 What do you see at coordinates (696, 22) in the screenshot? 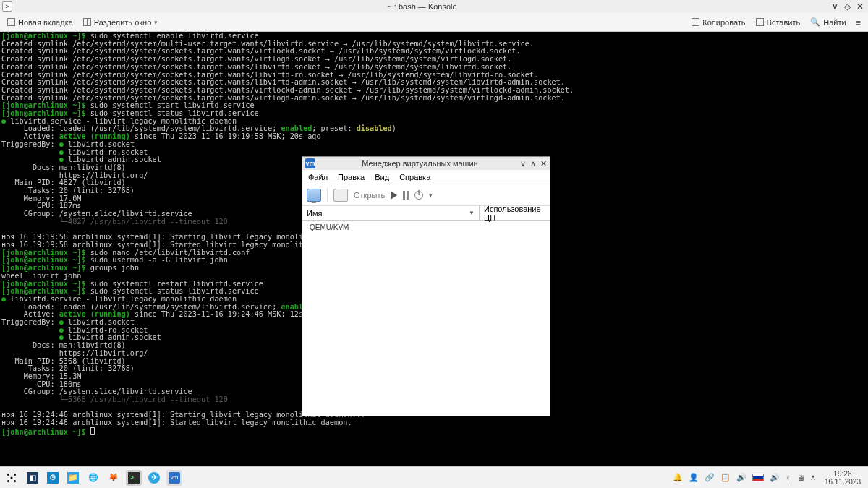
I see `copy-icon` at bounding box center [696, 22].